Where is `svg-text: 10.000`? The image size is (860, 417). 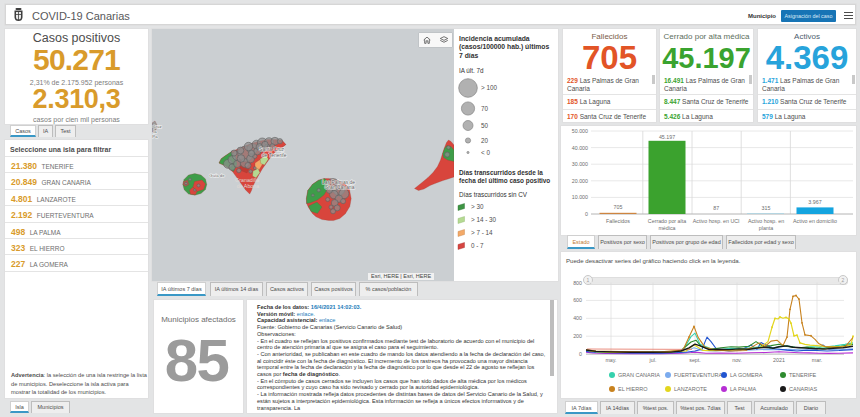
svg-text: 10.000 is located at coordinates (580, 197).